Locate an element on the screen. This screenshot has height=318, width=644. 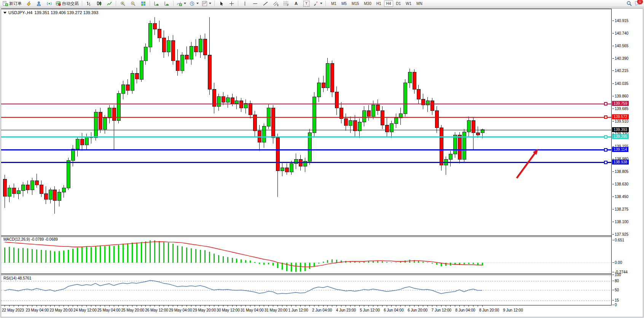
auto-scroll-button is located at coordinates (156, 3).